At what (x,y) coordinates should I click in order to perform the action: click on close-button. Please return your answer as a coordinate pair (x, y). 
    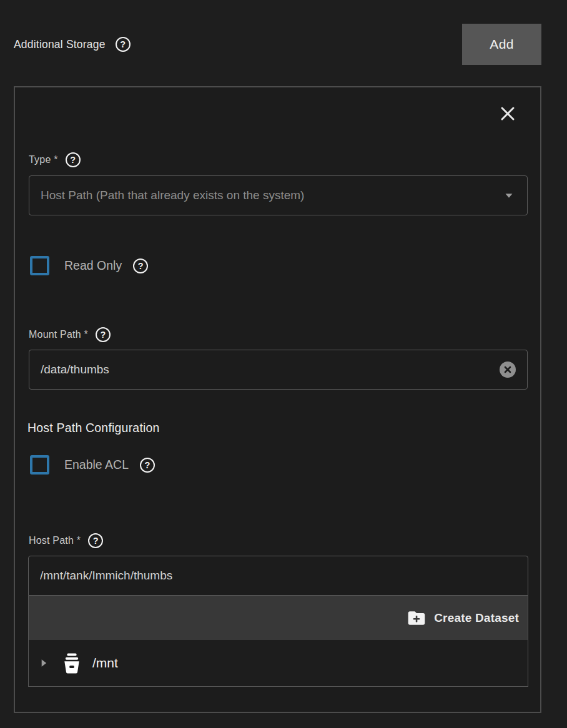
    Looking at the image, I should click on (508, 114).